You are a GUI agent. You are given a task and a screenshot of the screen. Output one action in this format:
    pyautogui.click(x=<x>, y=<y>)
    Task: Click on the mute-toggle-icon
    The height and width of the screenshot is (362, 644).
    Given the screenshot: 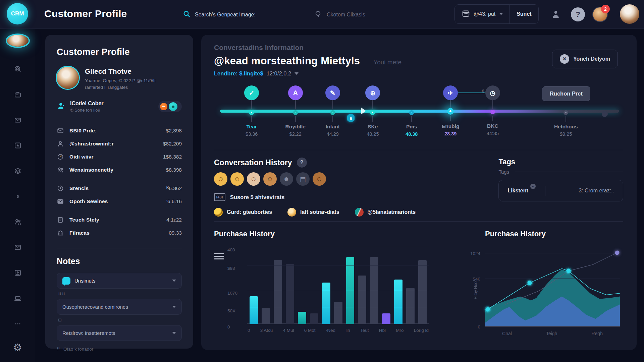 What is the action you would take?
    pyautogui.click(x=164, y=107)
    